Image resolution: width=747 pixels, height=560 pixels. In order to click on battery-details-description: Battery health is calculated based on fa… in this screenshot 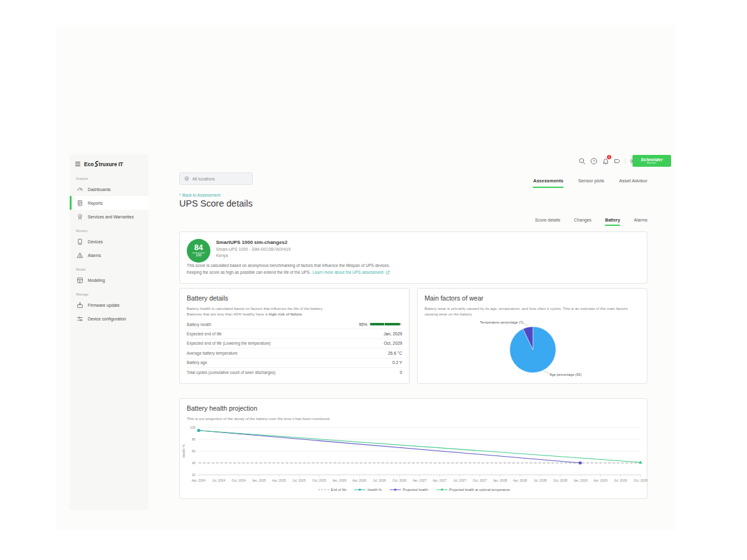, I will do `click(294, 311)`.